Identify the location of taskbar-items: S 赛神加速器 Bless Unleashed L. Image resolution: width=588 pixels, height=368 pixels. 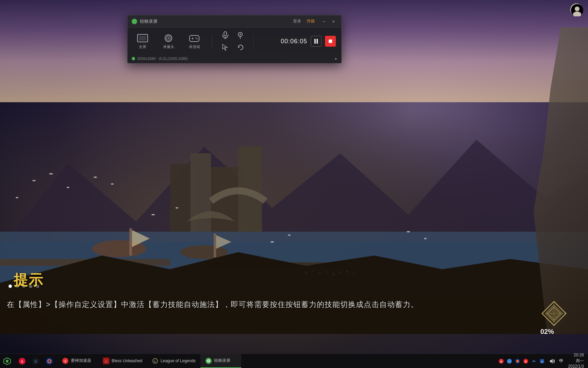
(276, 361).